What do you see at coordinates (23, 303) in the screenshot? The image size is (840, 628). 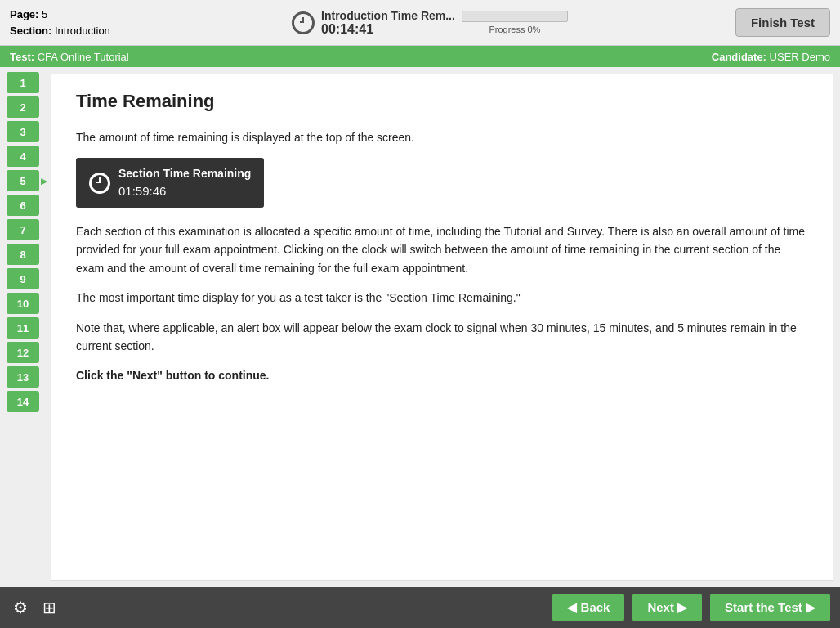 I see `sidebar-item-10: 10` at bounding box center [23, 303].